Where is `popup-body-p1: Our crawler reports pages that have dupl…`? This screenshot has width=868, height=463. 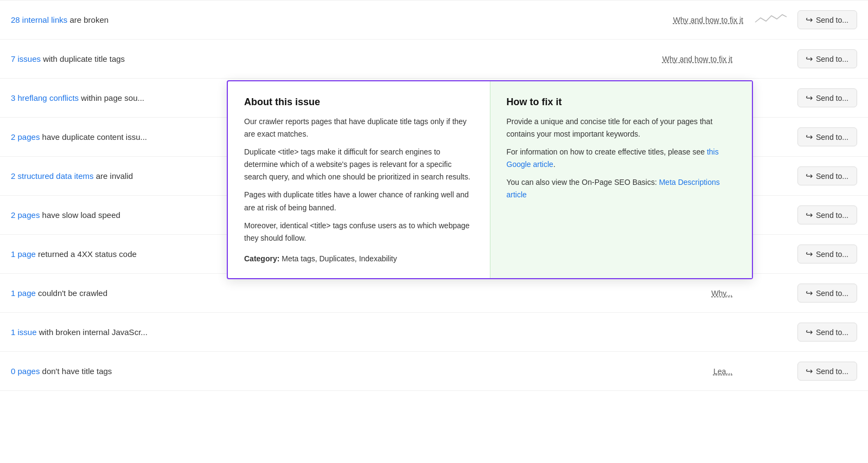 popup-body-p1: Our crawler reports pages that have dupl… is located at coordinates (359, 128).